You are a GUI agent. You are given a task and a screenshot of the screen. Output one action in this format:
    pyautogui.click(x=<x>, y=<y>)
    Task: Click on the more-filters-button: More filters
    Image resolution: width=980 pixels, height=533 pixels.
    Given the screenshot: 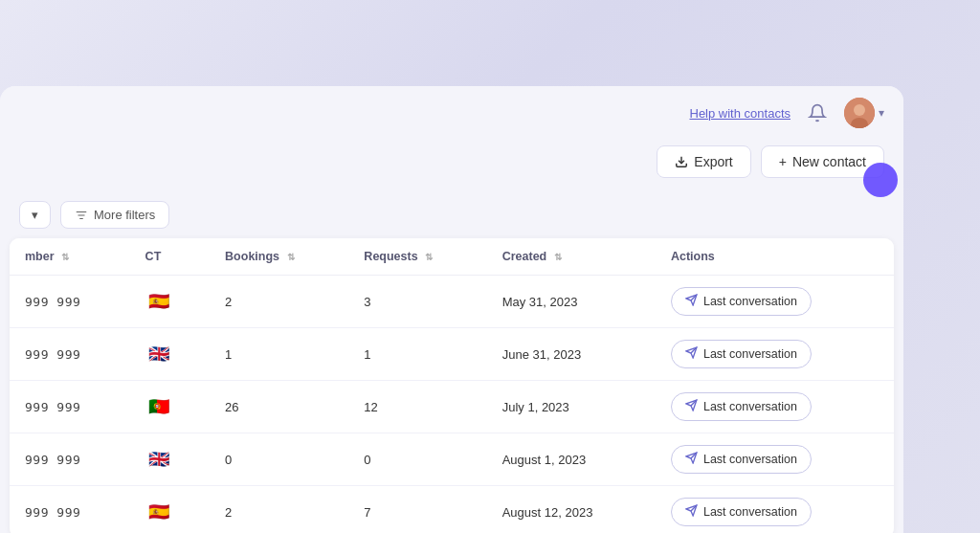 What is the action you would take?
    pyautogui.click(x=115, y=214)
    